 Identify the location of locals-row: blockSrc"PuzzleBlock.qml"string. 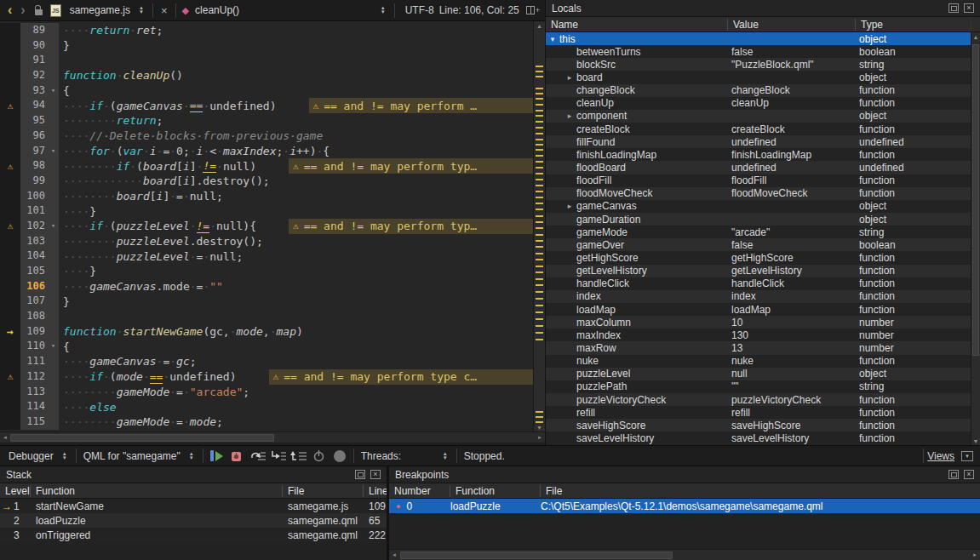
(758, 65).